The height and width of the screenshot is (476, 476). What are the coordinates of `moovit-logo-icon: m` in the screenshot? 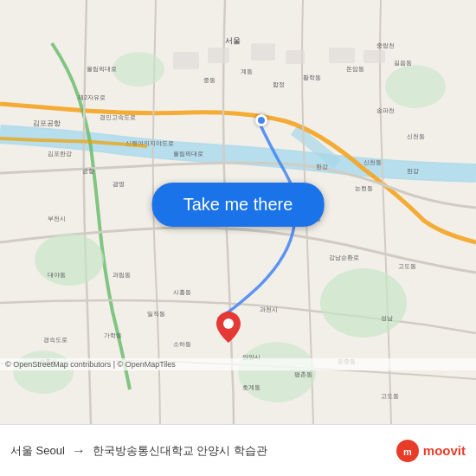 It's located at (408, 451).